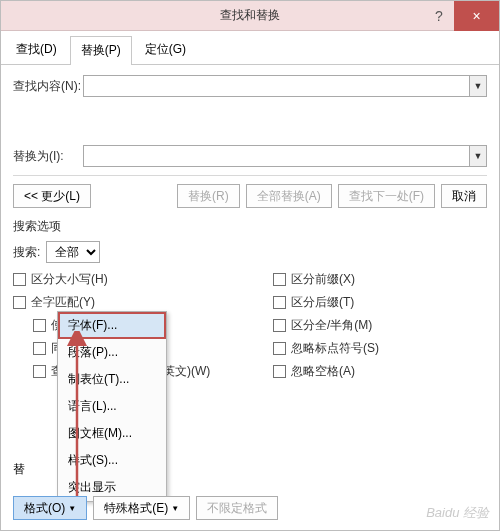  What do you see at coordinates (250, 156) in the screenshot?
I see `replace-row: 替换为(I): ▼` at bounding box center [250, 156].